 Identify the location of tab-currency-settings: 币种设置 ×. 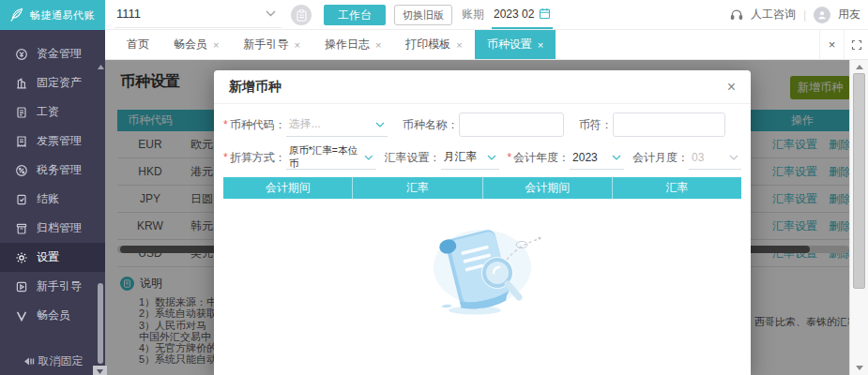
(515, 45).